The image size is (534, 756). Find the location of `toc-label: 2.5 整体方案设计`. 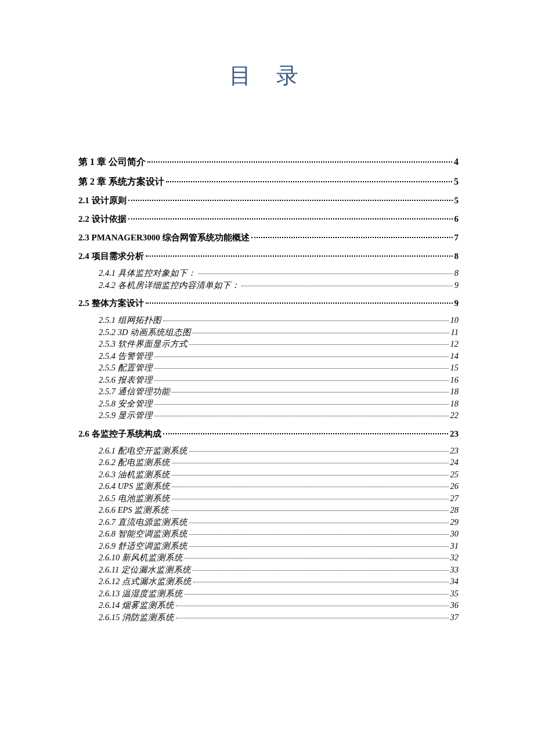

toc-label: 2.5 整体方案设计 is located at coordinates (111, 303).